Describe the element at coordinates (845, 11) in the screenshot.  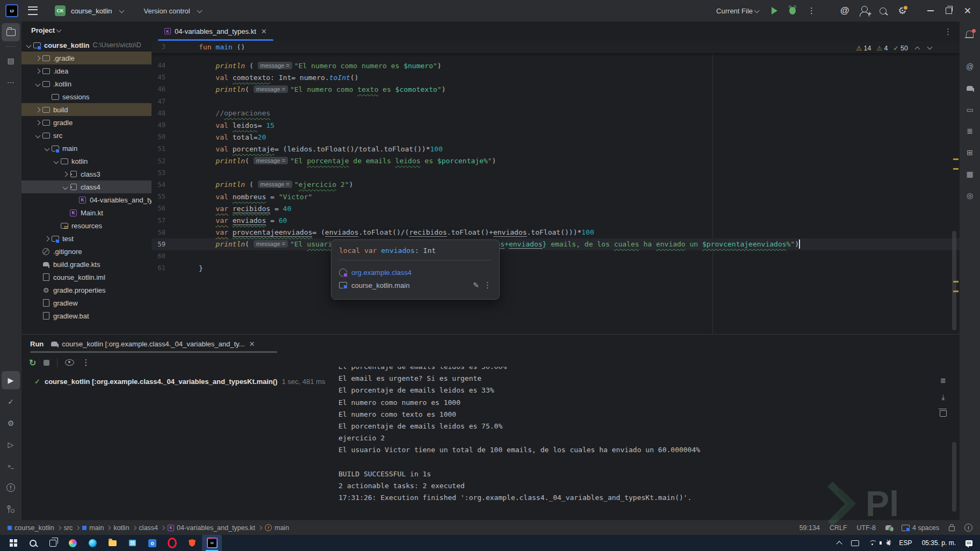
I see `ai-assistant-icon: @` at that location.